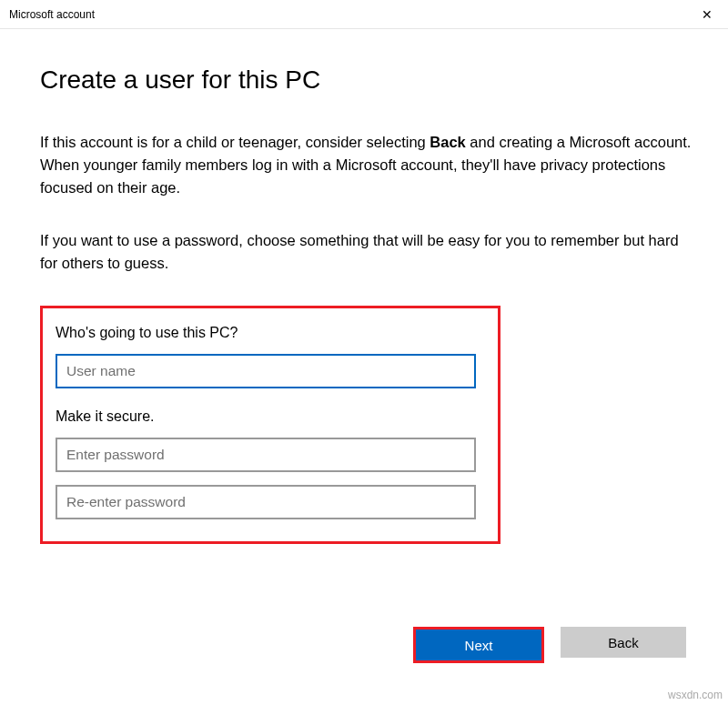  Describe the element at coordinates (235, 142) in the screenshot. I see `para1-pre: If this account is for a child or teenag…` at that location.